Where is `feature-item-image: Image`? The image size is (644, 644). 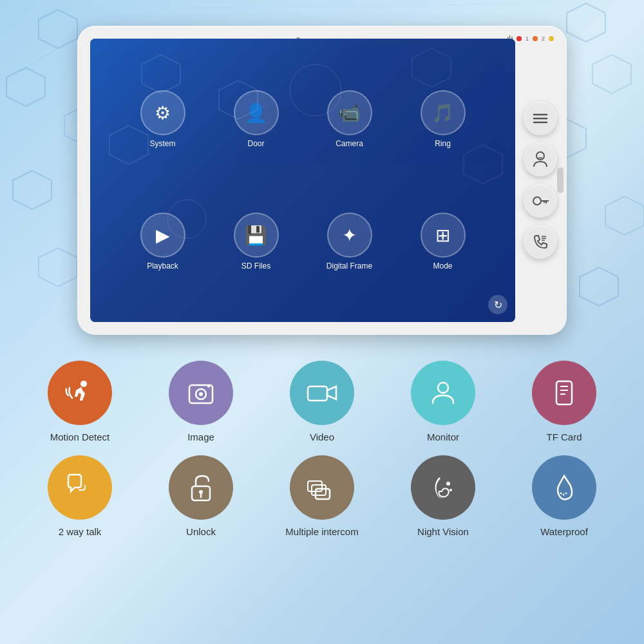
feature-item-image: Image is located at coordinates (201, 402).